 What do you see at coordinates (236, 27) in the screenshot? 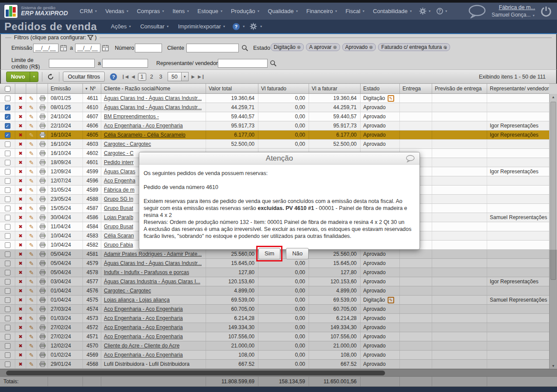
I see `page-help-icon: ?` at bounding box center [236, 27].